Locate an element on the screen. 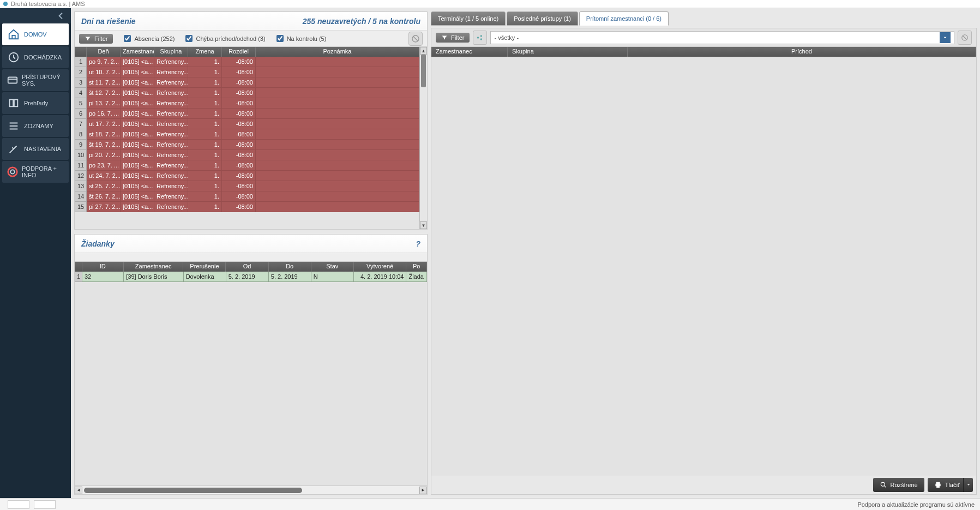 This screenshot has width=980, height=510. grid-vscrollbar: ▲ ▼ is located at coordinates (423, 138).